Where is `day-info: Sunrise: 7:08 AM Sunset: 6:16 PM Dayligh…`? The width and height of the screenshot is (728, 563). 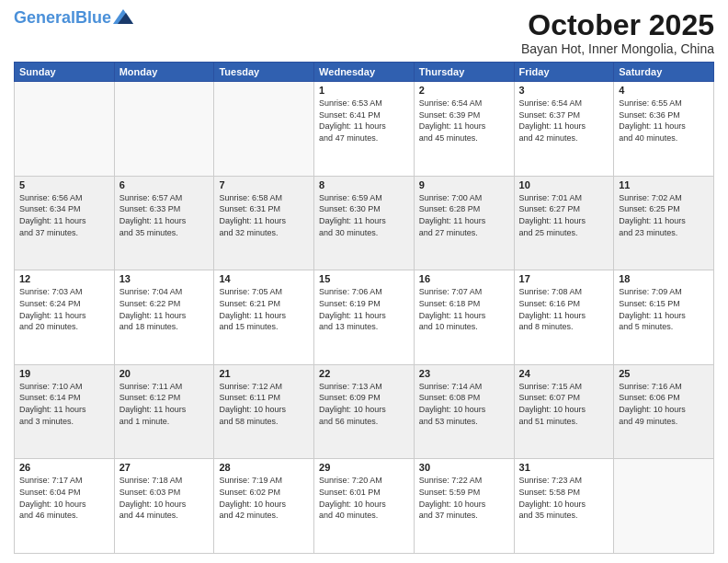 day-info: Sunrise: 7:08 AM Sunset: 6:16 PM Dayligh… is located at coordinates (564, 309).